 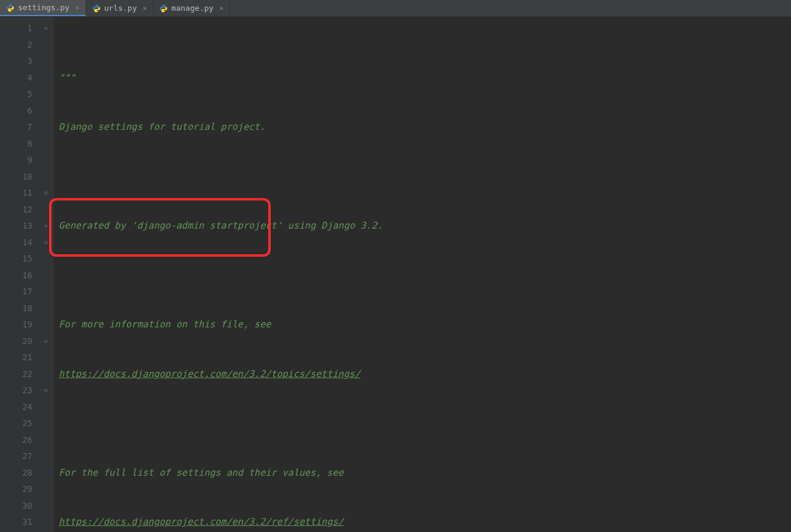 What do you see at coordinates (26, 78) in the screenshot?
I see `line-number: 4` at bounding box center [26, 78].